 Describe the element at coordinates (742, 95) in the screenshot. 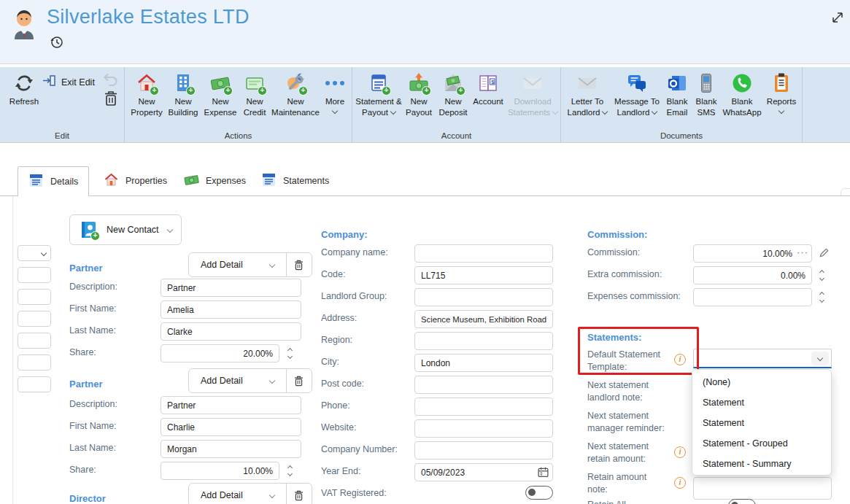

I see `blank-whatsapp-button: Blank WhatsApp` at that location.